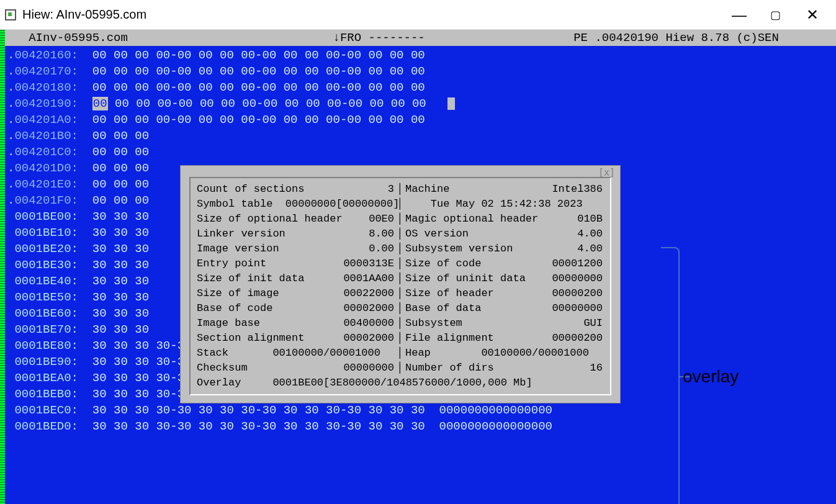  I want to click on hex-row: .004201A0: 00 00 00 00-00 00 00 00-00 00…, so click(422, 120).